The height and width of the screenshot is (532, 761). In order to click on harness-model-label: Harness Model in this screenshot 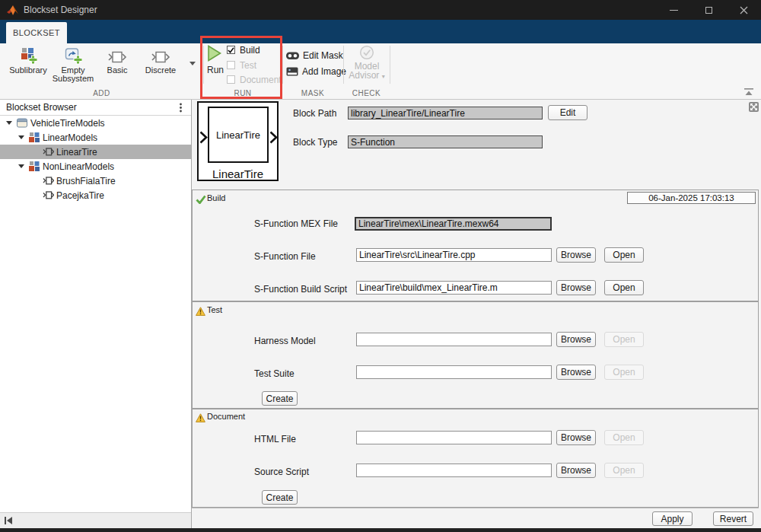, I will do `click(285, 341)`.